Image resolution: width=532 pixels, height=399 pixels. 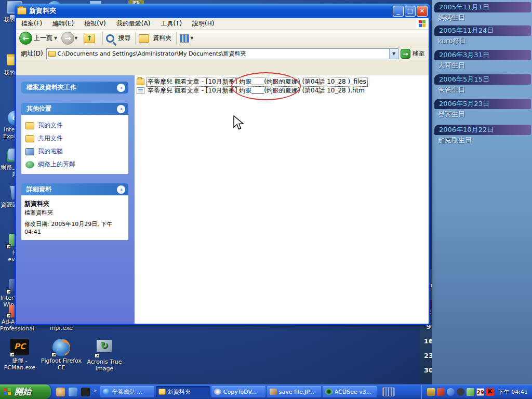 I want to click on section-header-other-places: 其他位置 «, so click(x=75, y=109).